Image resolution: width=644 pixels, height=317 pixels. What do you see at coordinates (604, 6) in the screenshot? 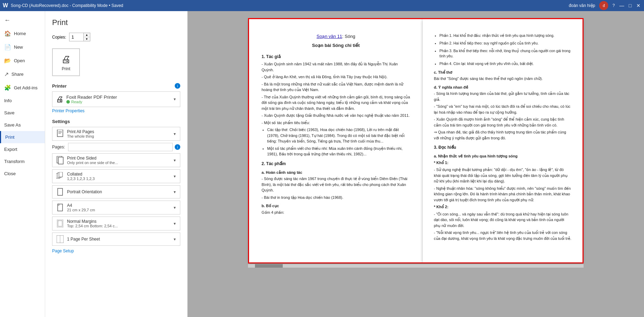
I see `user-avatar: đ` at bounding box center [604, 6].